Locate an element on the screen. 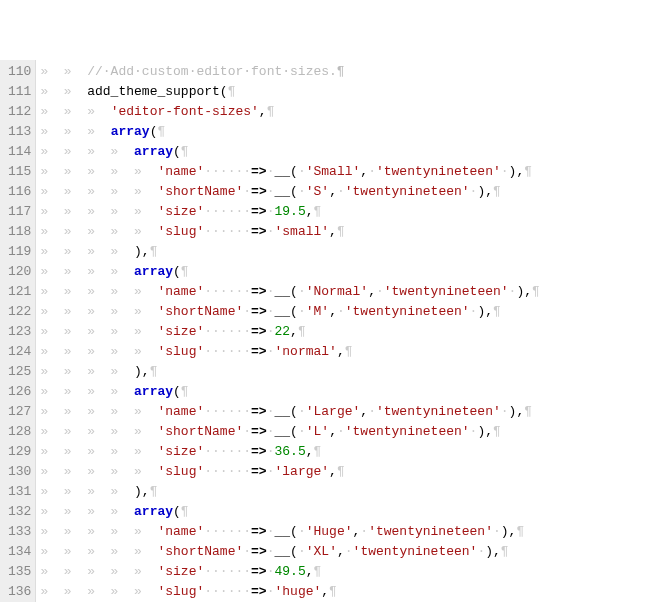  line-number: 119 is located at coordinates (20, 252).